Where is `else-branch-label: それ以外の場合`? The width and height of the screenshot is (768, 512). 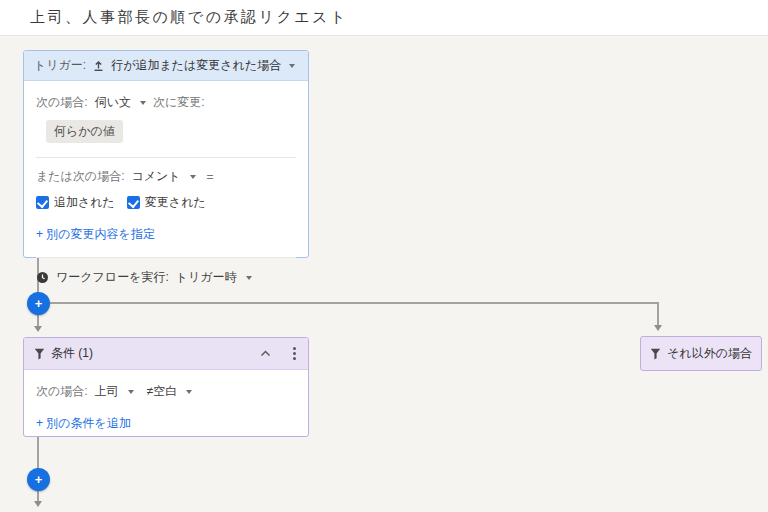 else-branch-label: それ以外の場合 is located at coordinates (710, 354).